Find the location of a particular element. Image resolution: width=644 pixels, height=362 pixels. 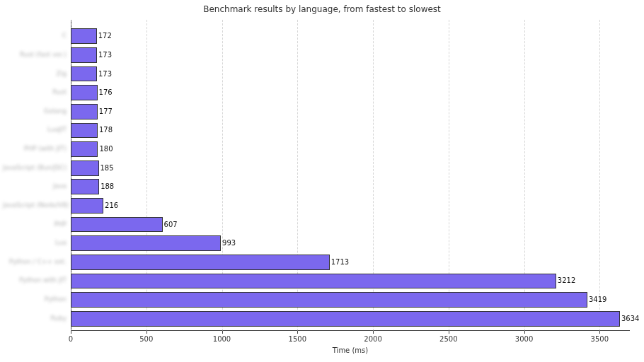

xtick-label: 0 is located at coordinates (71, 339).